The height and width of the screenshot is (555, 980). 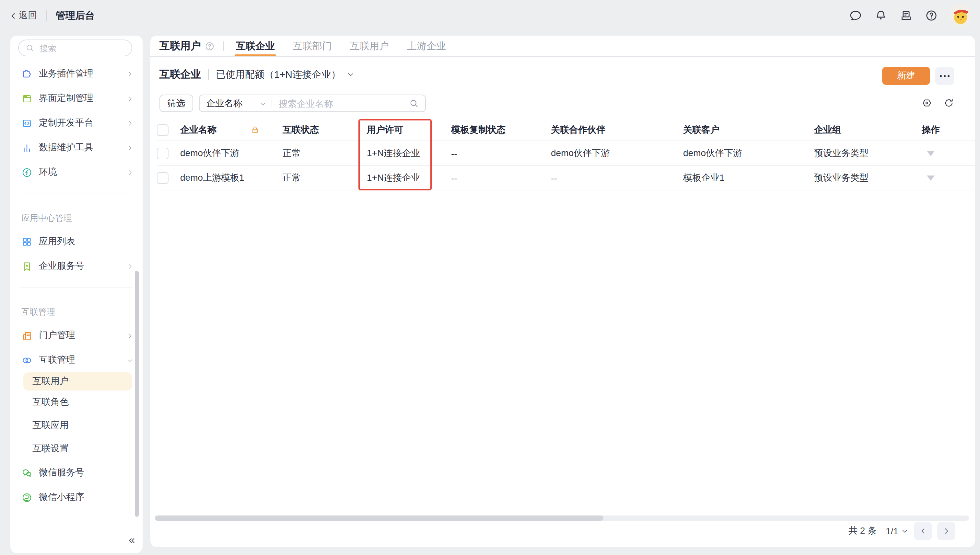 I want to click on section-divider, so click(x=208, y=75).